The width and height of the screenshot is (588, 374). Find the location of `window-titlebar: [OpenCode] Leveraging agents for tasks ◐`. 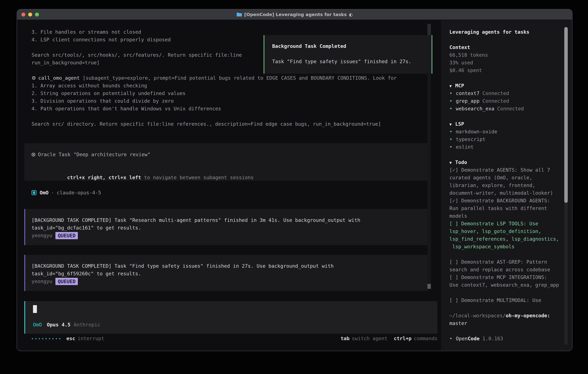

window-titlebar: [OpenCode] Leveraging agents for tasks ◐ is located at coordinates (294, 15).